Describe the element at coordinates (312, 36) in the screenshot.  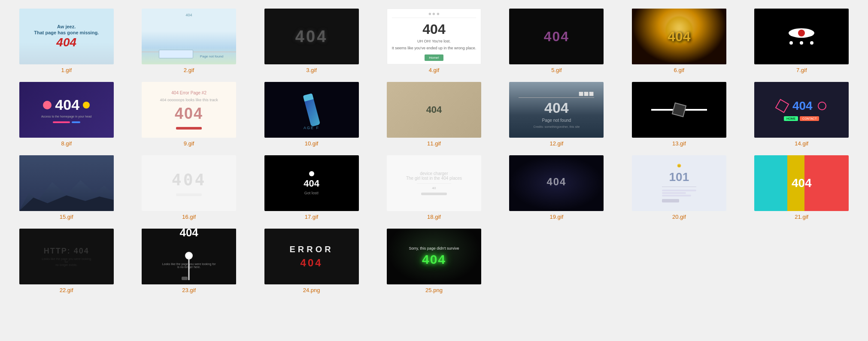
I see `thumbnail-3: 404` at that location.